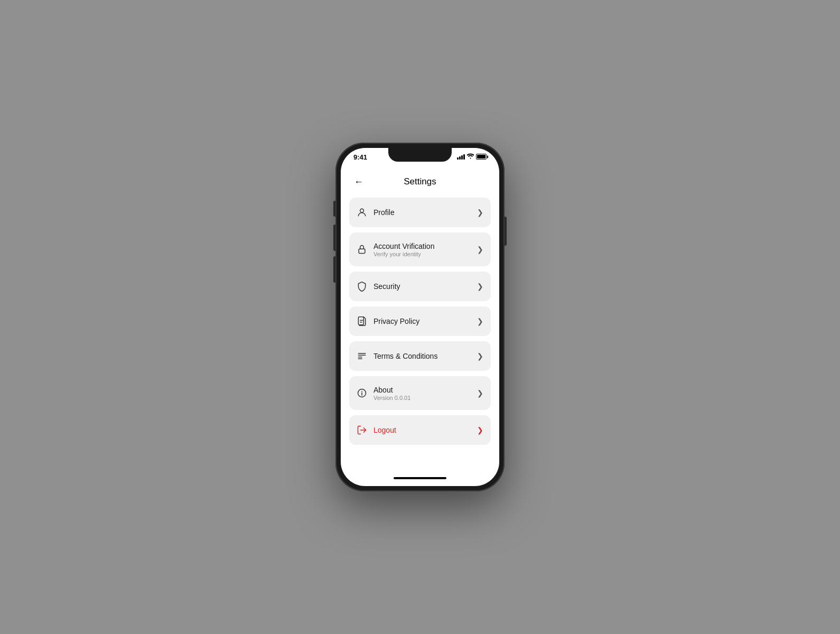 This screenshot has width=840, height=634. Describe the element at coordinates (392, 393) in the screenshot. I see `menu-item-text: About Version 0.0.01` at that location.